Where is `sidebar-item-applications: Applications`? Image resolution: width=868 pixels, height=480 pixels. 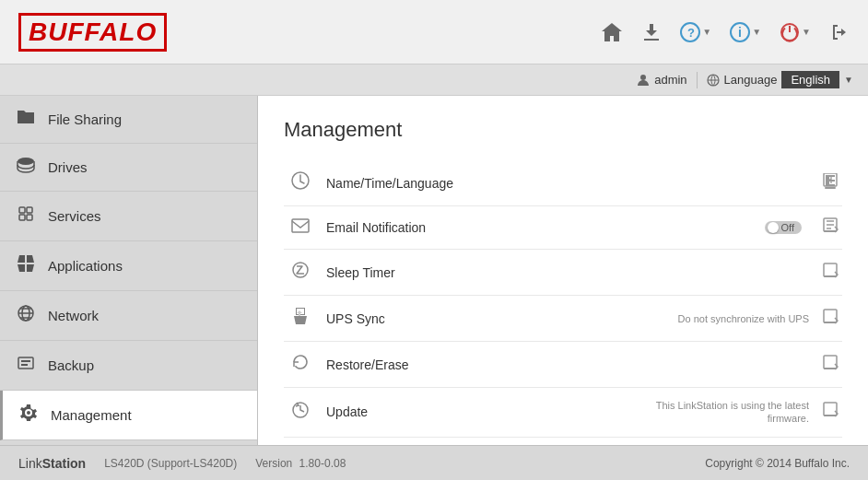 sidebar-item-applications: Applications is located at coordinates (129, 266).